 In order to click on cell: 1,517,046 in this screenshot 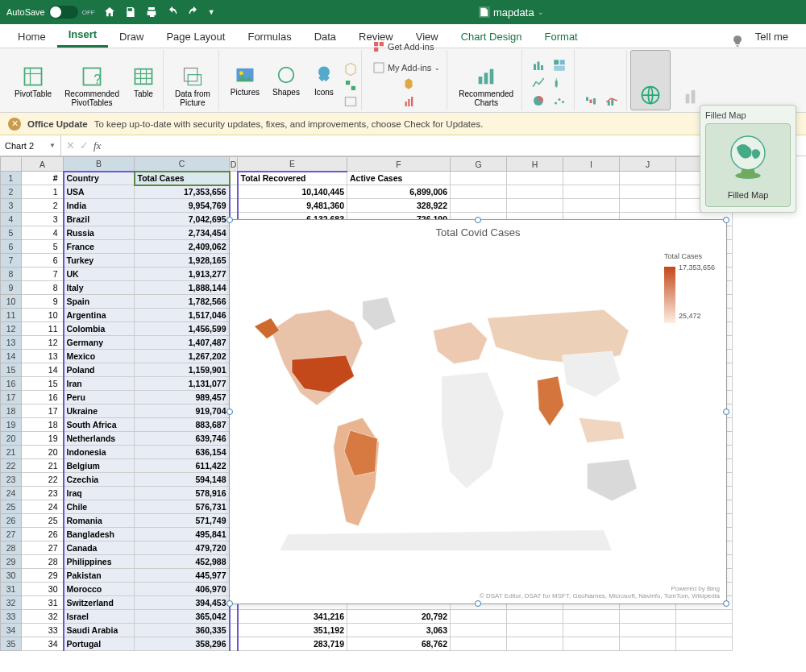, I will do `click(182, 316)`.